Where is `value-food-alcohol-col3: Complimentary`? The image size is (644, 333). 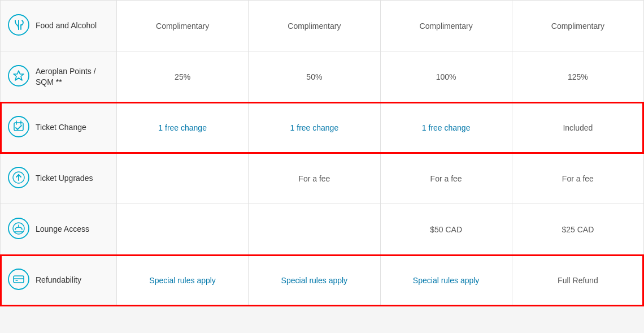 value-food-alcohol-col3: Complimentary is located at coordinates (446, 26).